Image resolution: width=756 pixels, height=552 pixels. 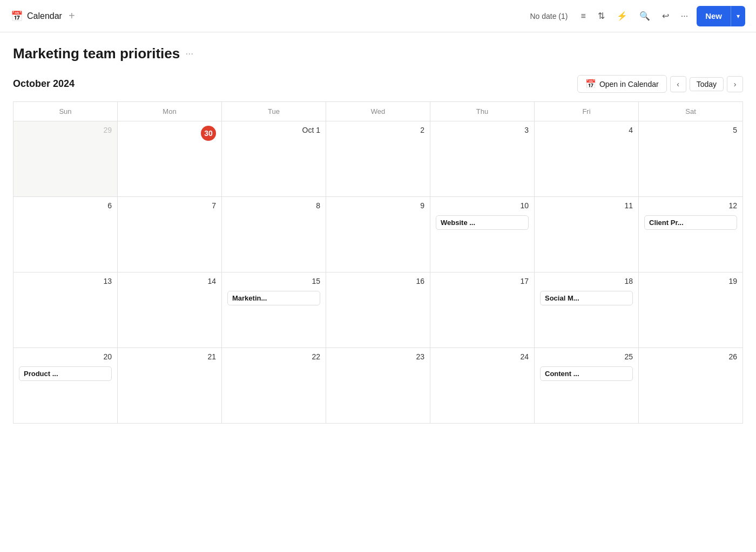 I want to click on calendar-cell-2-4: 17, so click(x=483, y=310).